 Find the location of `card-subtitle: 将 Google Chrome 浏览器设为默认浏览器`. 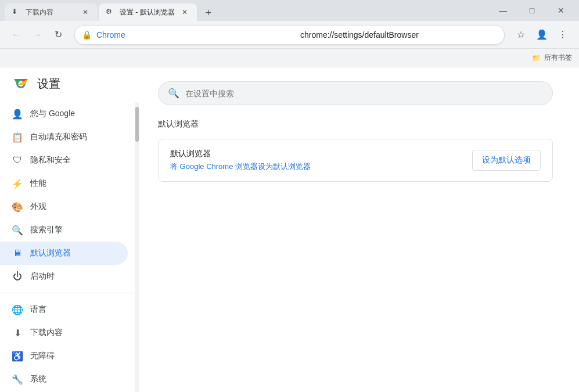

card-subtitle: 将 Google Chrome 浏览器设为默认浏览器 is located at coordinates (240, 167).